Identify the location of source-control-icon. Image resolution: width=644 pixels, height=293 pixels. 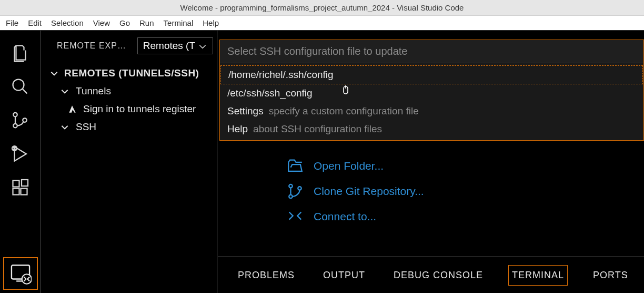
(20, 120).